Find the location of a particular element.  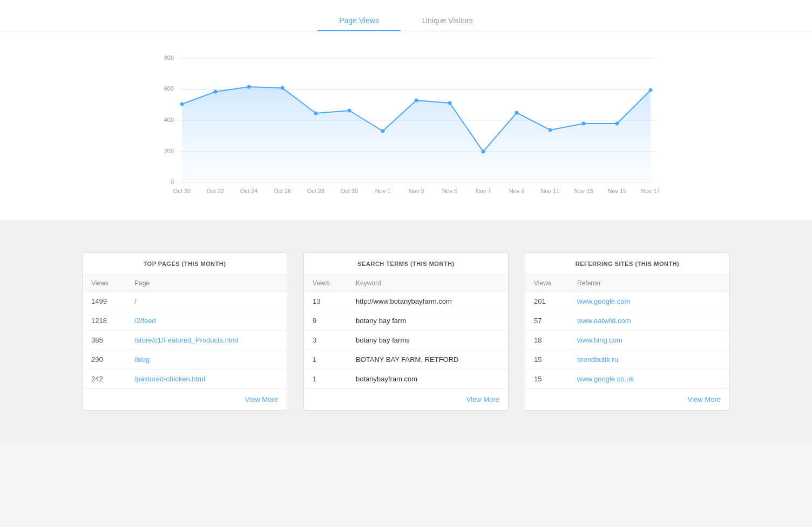

search-terms-view-more: View More is located at coordinates (406, 399).